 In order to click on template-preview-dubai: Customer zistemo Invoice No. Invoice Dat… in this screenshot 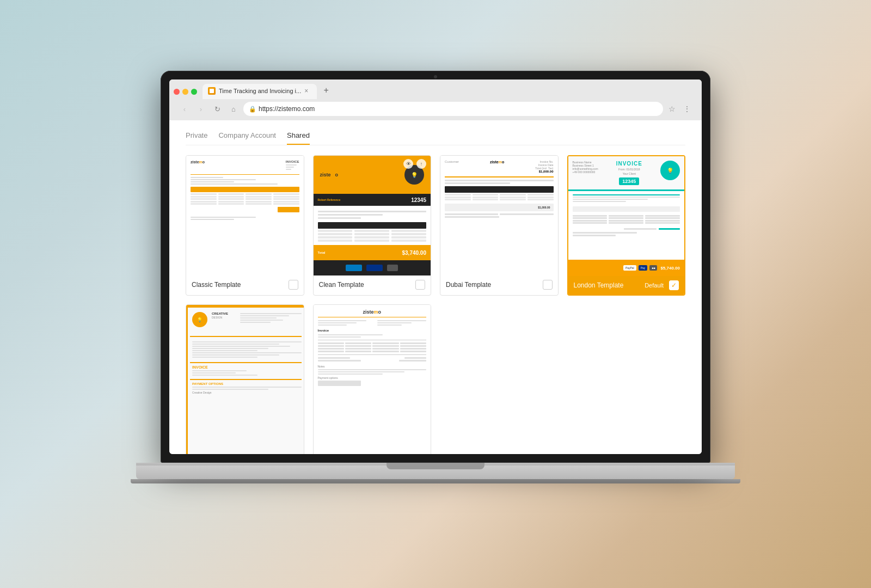, I will do `click(499, 216)`.